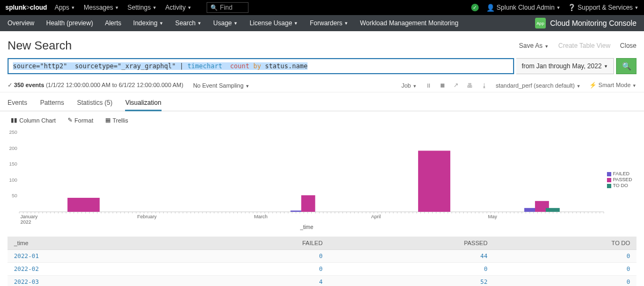  Describe the element at coordinates (147, 217) in the screenshot. I see `svg-text: February` at that location.